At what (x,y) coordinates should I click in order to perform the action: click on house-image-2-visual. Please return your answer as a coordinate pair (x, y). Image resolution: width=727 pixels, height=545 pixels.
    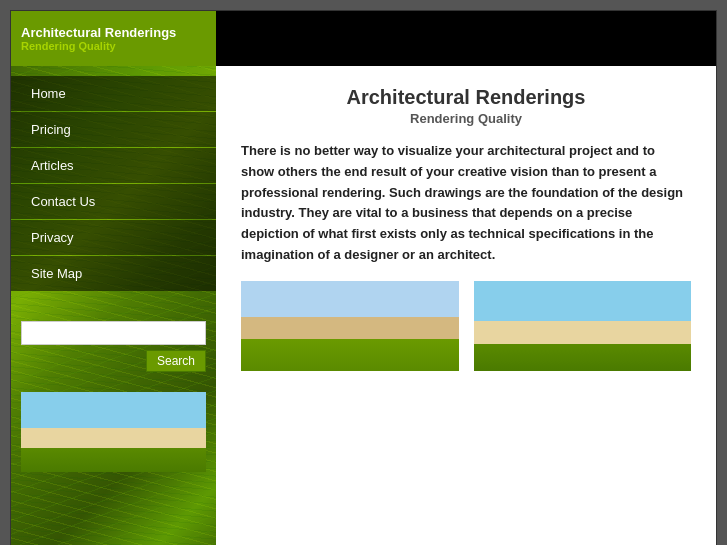
    Looking at the image, I should click on (583, 326).